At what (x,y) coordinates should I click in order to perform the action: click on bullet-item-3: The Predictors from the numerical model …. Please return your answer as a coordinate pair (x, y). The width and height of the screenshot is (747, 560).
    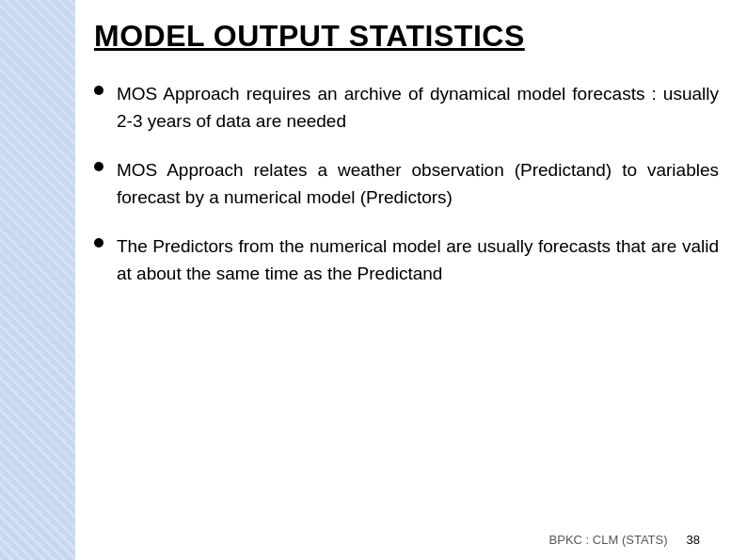
    Looking at the image, I should click on (406, 260).